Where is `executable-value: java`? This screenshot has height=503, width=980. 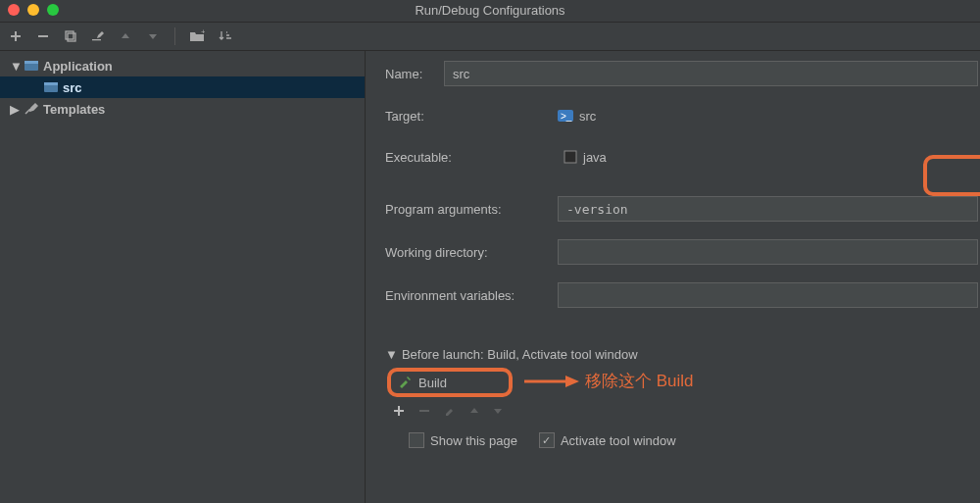 executable-value: java is located at coordinates (582, 157).